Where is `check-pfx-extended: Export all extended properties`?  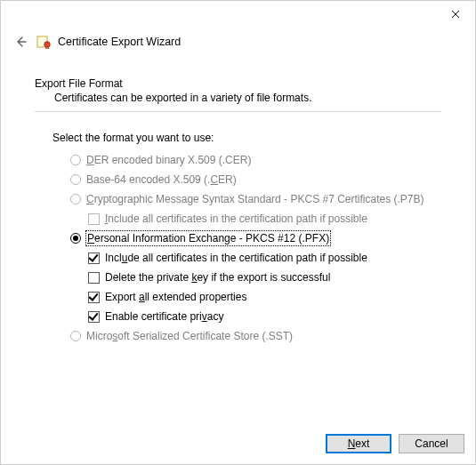
check-pfx-extended: Export all extended properties is located at coordinates (265, 297).